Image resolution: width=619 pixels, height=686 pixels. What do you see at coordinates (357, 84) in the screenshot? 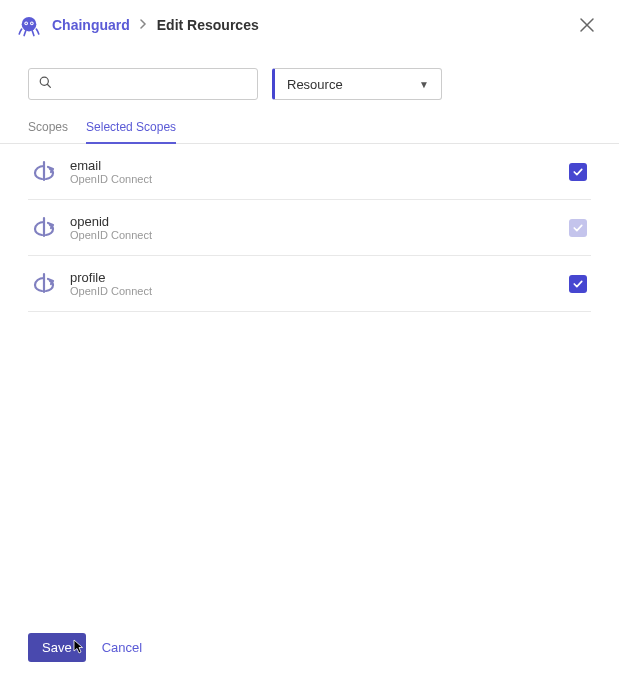
I see `resource-select: Resource ▼` at bounding box center [357, 84].